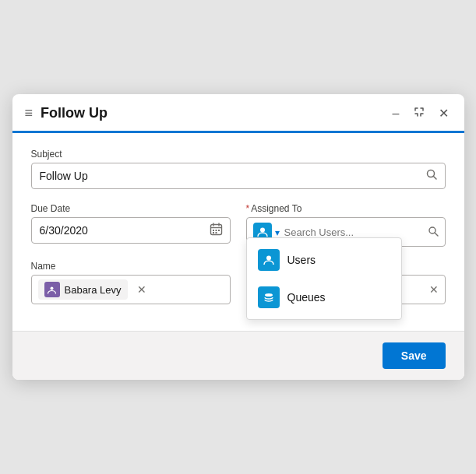  What do you see at coordinates (324, 260) in the screenshot?
I see `dropdown-item-users: Users` at bounding box center [324, 260].